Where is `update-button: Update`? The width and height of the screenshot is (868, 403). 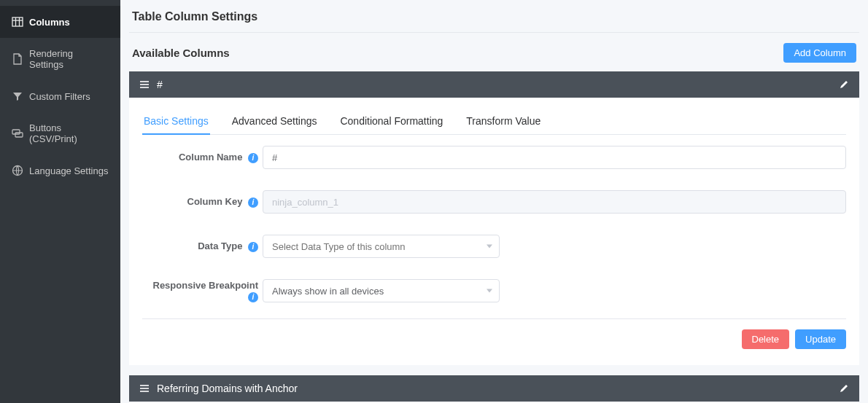 update-button: Update is located at coordinates (821, 340).